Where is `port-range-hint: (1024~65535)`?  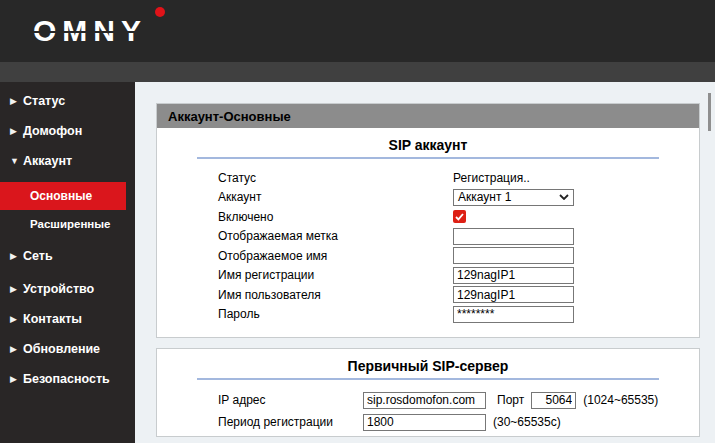
port-range-hint: (1024~65535) is located at coordinates (620, 400).